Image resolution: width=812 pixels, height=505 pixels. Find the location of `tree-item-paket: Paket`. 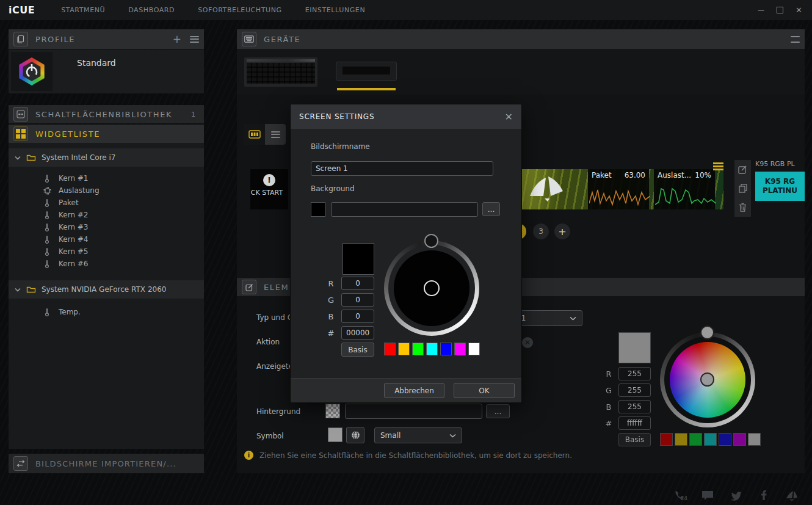

tree-item-paket: Paket is located at coordinates (106, 203).